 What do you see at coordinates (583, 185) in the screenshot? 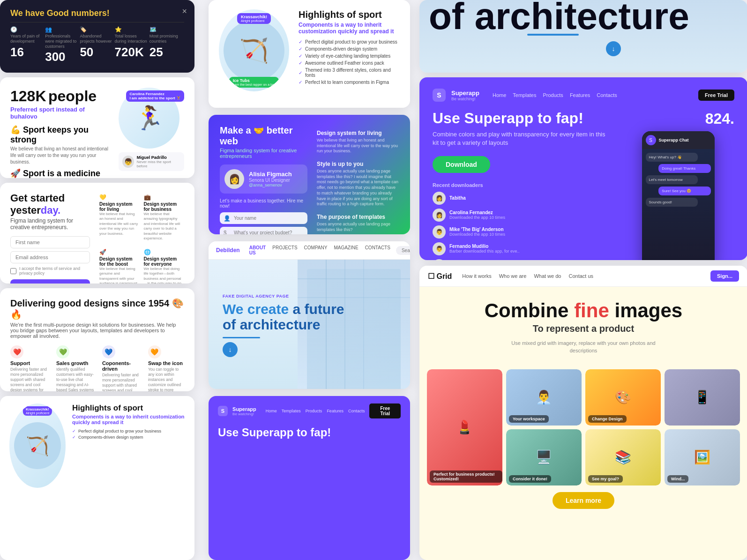
I see `superapp-content: Use Superapp to fap! Combine colors and …` at bounding box center [583, 185].